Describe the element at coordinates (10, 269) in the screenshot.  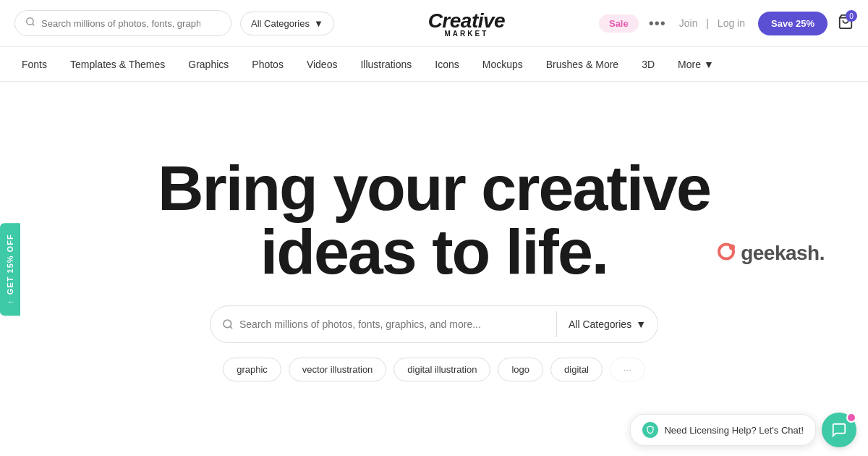
I see `side-discount-bar: ↑ GET 15% OFF` at that location.